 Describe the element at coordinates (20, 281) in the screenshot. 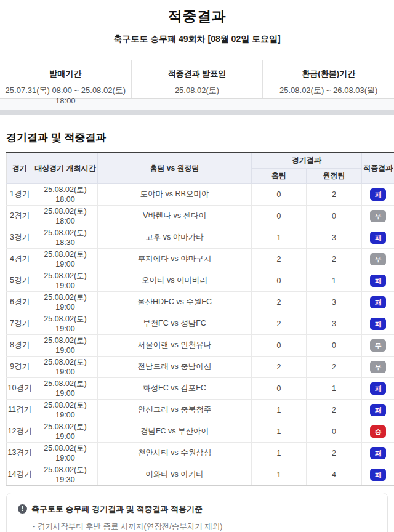

I see `match-number: 5경기` at that location.